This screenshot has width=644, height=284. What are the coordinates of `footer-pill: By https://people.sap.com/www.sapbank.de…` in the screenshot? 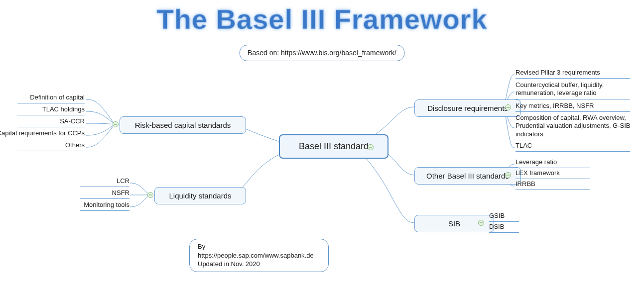 It's located at (259, 256).